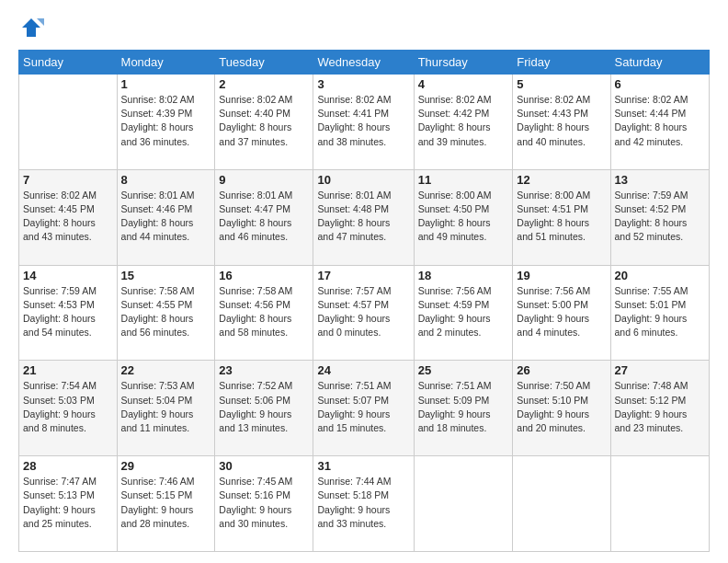 The height and width of the screenshot is (563, 728). What do you see at coordinates (463, 276) in the screenshot?
I see `day-number: 18` at bounding box center [463, 276].